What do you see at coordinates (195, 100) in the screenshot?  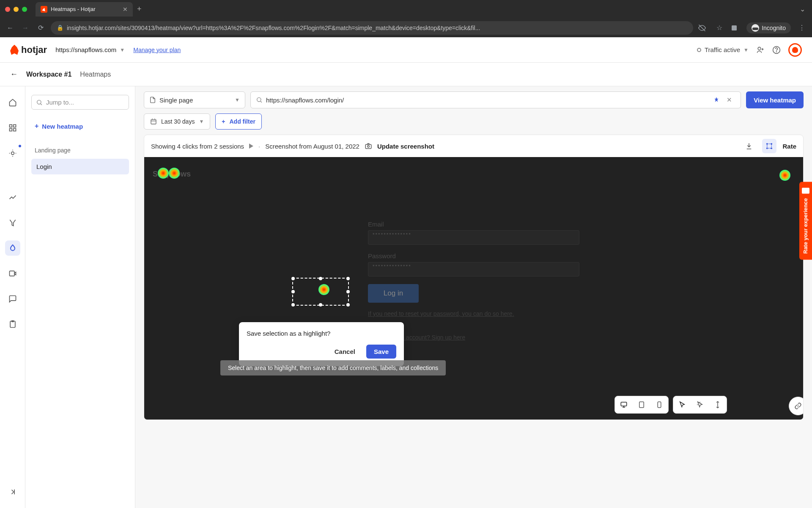 I see `page-mode-select: Single page ▼` at bounding box center [195, 100].